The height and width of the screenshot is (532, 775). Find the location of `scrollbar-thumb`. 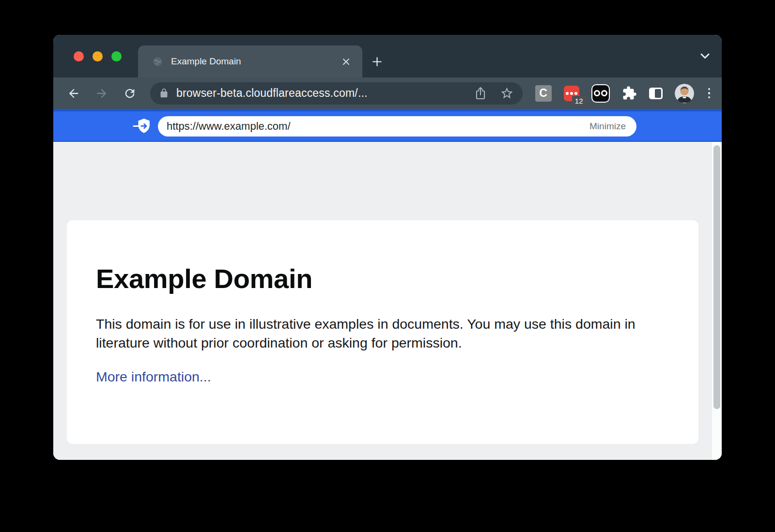

scrollbar-thumb is located at coordinates (717, 277).